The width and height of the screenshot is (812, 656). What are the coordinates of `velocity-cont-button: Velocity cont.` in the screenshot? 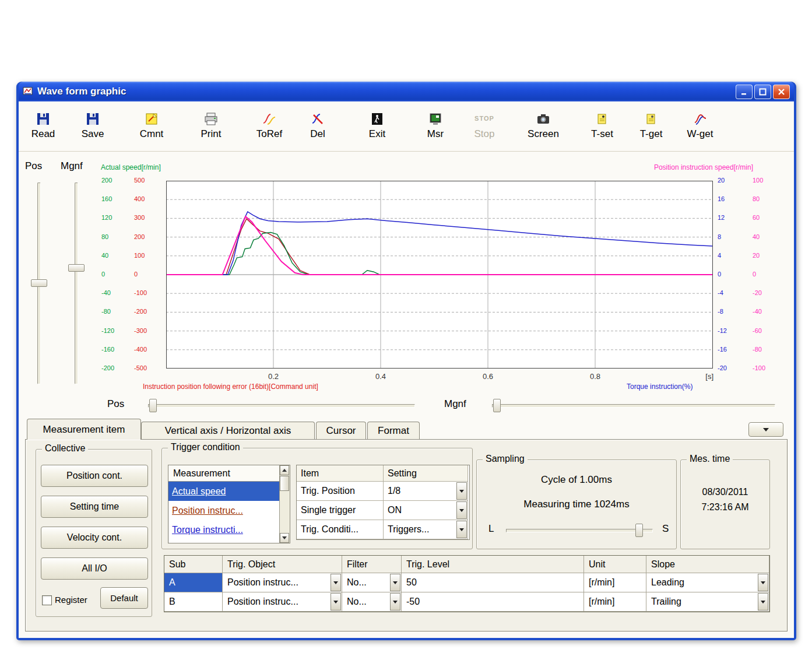 It's located at (94, 538).